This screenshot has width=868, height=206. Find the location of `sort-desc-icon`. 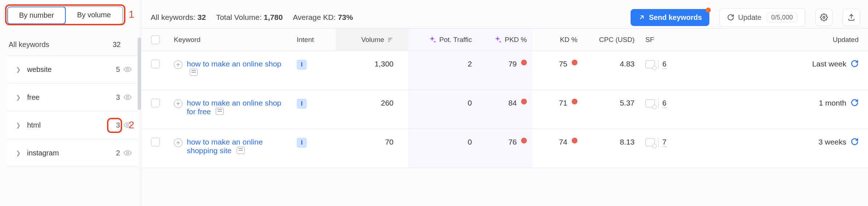

sort-desc-icon is located at coordinates (390, 40).